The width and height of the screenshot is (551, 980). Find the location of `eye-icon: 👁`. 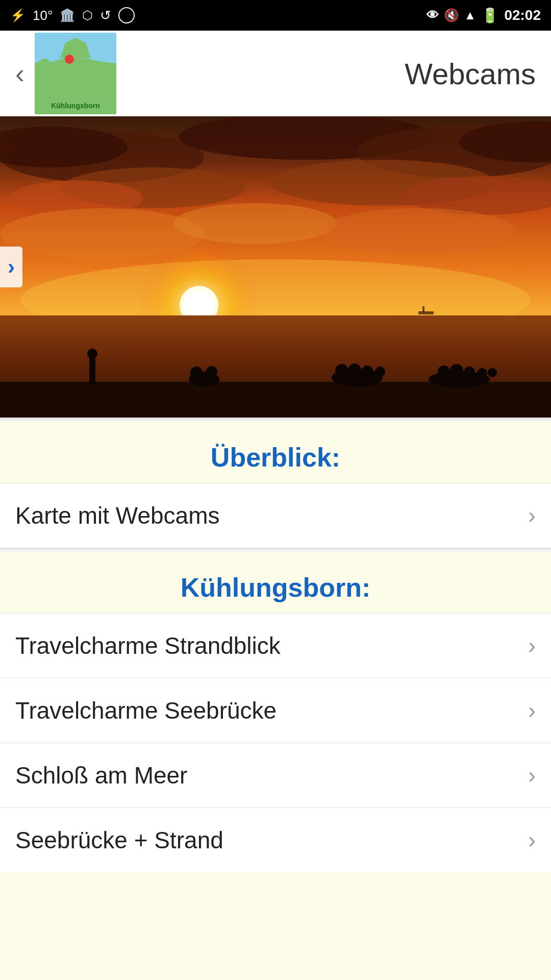

eye-icon: 👁 is located at coordinates (433, 15).